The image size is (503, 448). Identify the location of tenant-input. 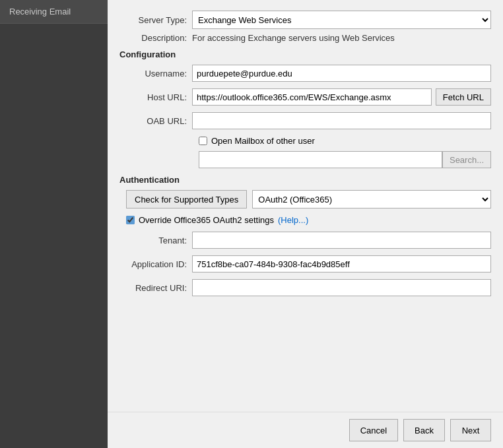
(342, 240).